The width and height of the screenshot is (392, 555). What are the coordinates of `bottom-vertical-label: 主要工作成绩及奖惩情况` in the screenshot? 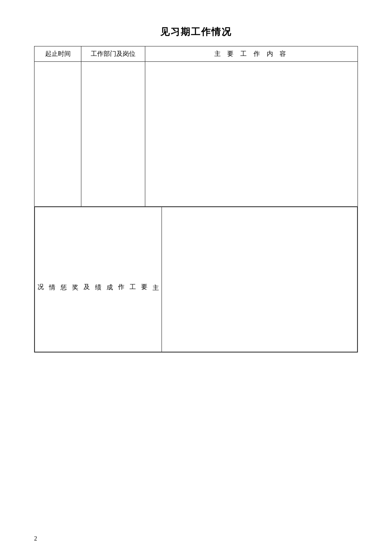 It's located at (98, 280).